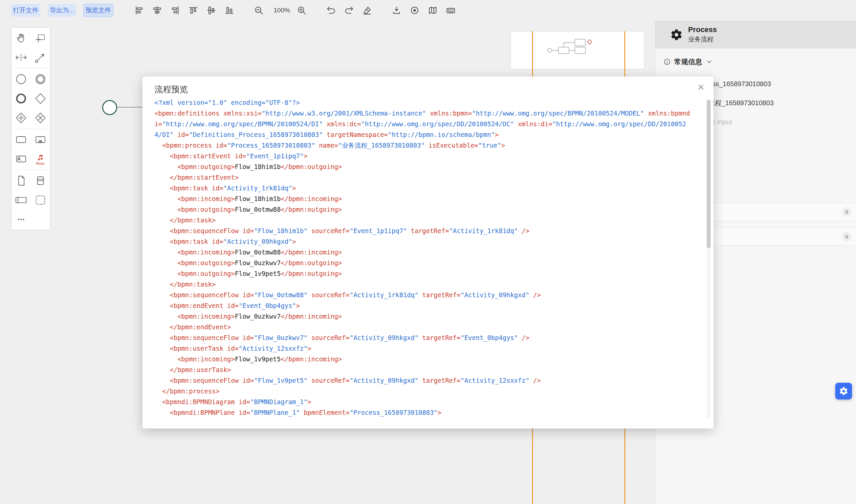  Describe the element at coordinates (40, 140) in the screenshot. I see `subprocess-icon` at that location.